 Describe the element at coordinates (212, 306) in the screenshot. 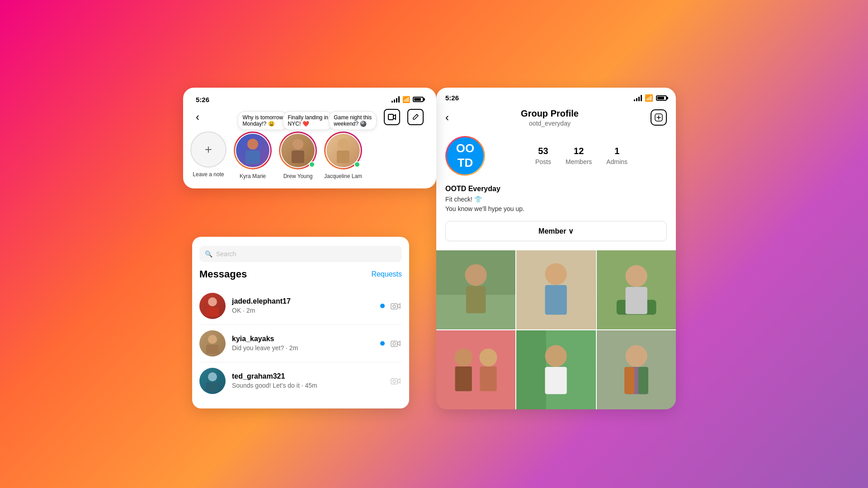

I see `jaded-avatar-image` at that location.